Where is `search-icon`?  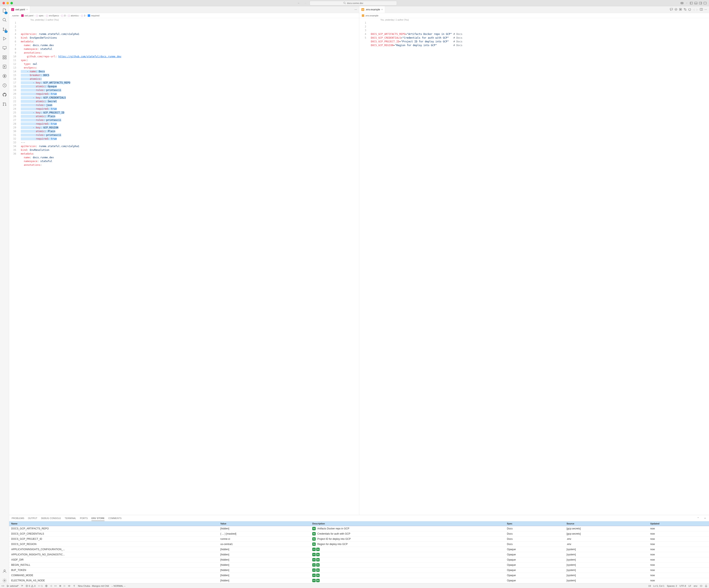 search-icon is located at coordinates (5, 20).